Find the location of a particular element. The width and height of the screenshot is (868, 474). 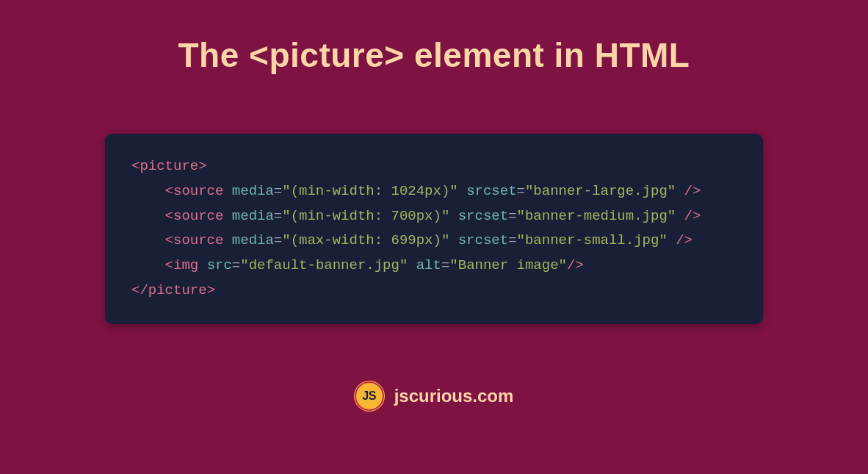

page-title: The <picture> element in HTML is located at coordinates (435, 55).